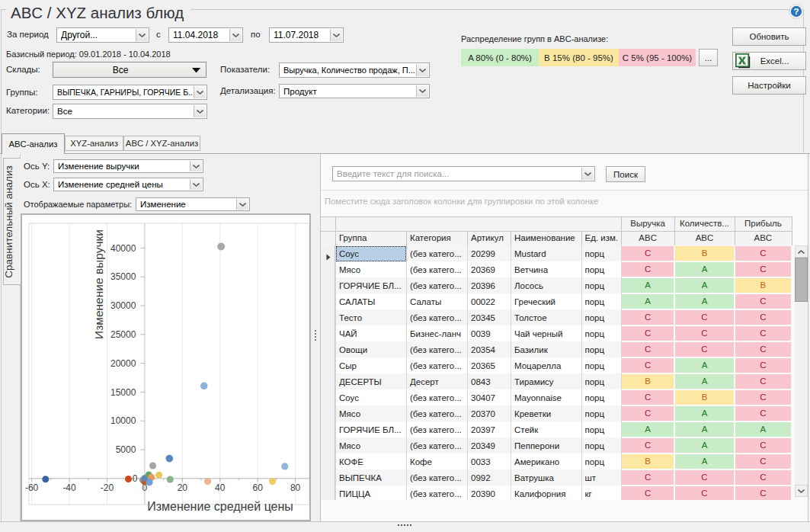 Image resolution: width=810 pixels, height=532 pixels. Describe the element at coordinates (123, 421) in the screenshot. I see `svg-text: 10000` at that location.